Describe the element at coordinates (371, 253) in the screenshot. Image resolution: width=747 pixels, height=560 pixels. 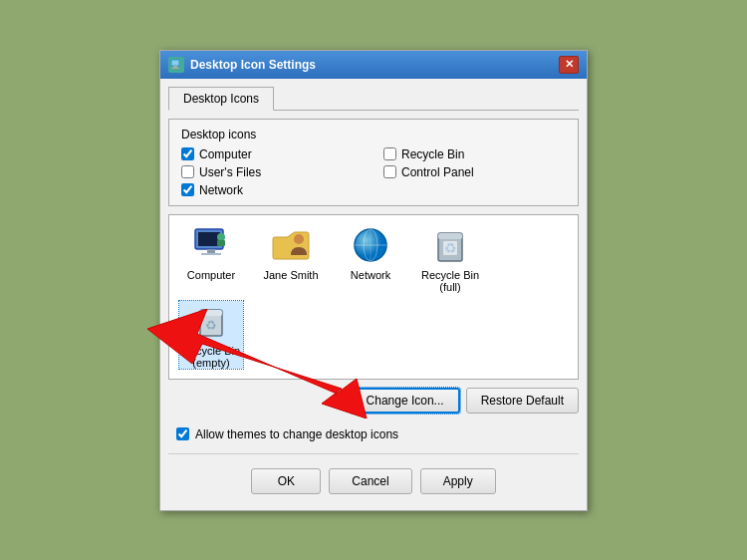
I see `icon-network: Network` at that location.